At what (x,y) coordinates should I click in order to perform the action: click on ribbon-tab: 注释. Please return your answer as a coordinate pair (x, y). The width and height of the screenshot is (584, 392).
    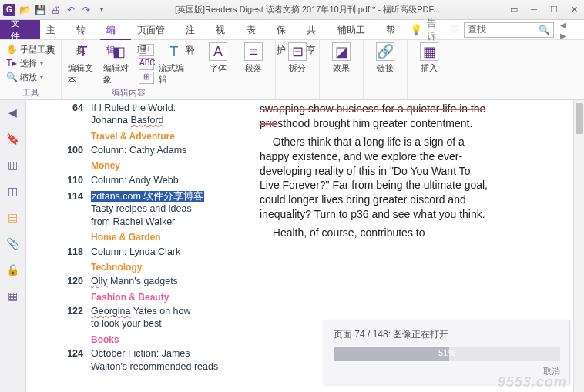
    Looking at the image, I should click on (194, 30).